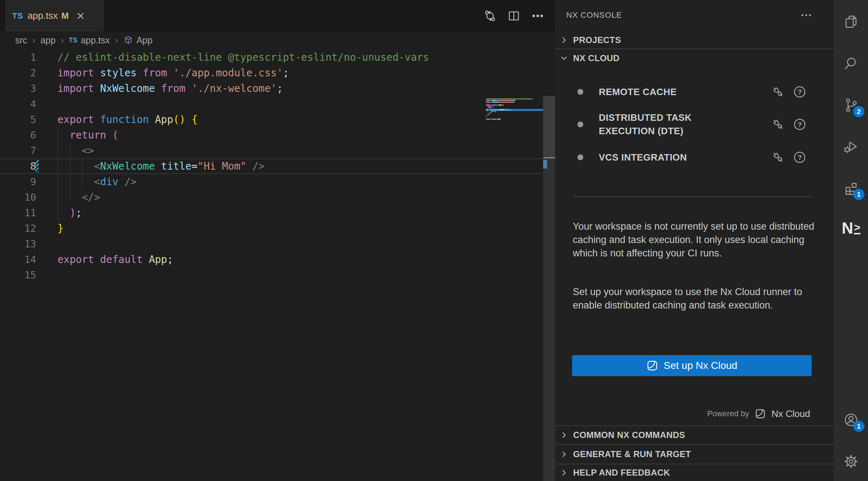  Describe the element at coordinates (278, 88) in the screenshot. I see `code-line: 3import NxWelcome from './nx-welcome';` at that location.